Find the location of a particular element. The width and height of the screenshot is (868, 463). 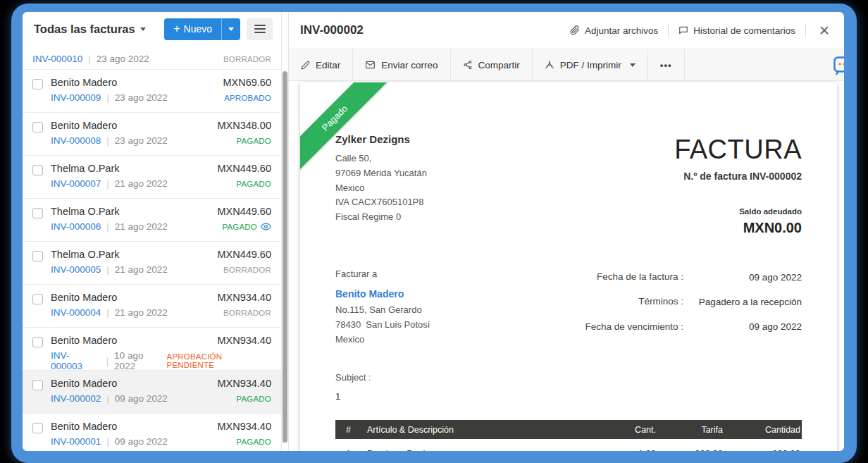

invoice-number-link: INV-000005 is located at coordinates (76, 269).